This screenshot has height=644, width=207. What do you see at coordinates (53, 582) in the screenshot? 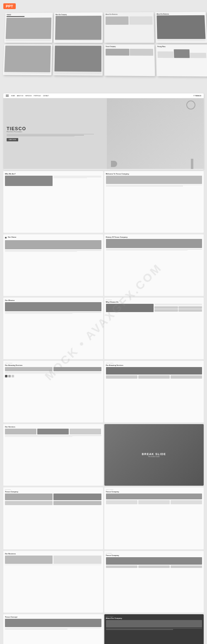
I see `business-slide: Our Business` at bounding box center [53, 582].